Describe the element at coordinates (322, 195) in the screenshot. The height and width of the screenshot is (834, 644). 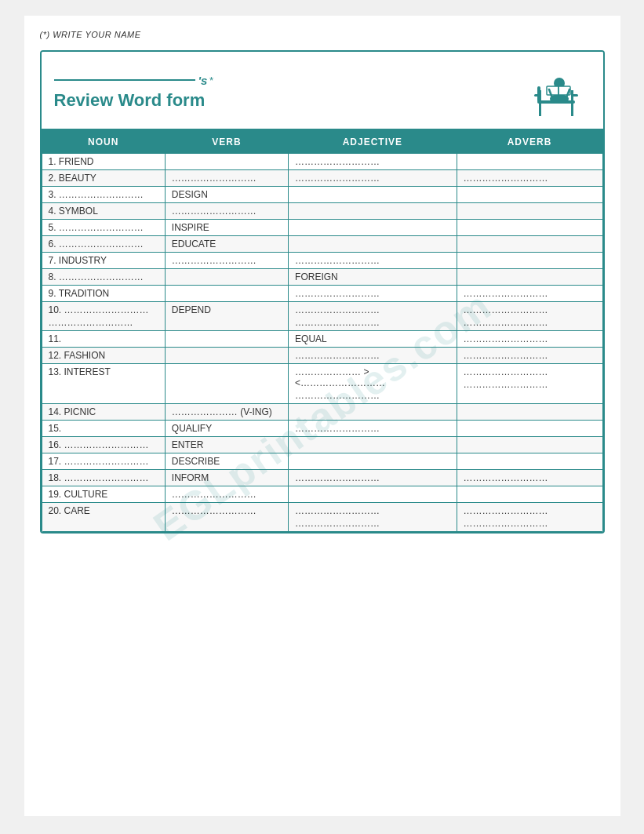
I see `table-row: 3. ………………………DESIGN` at that location.